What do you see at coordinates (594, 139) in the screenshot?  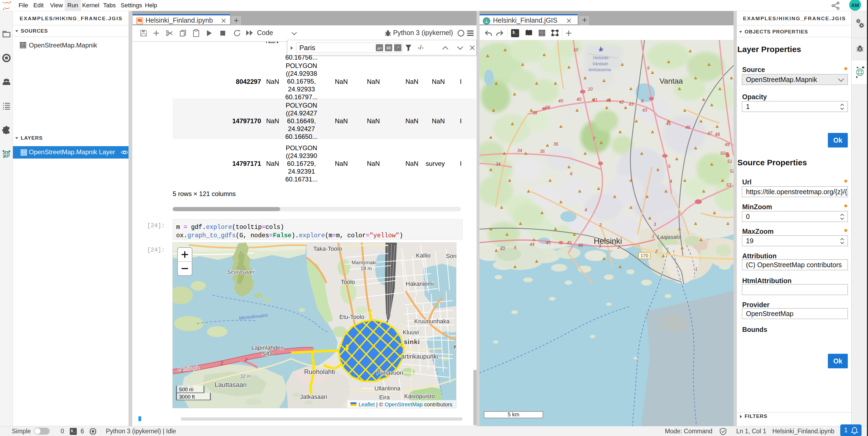 I see `svg-text: 7` at bounding box center [594, 139].